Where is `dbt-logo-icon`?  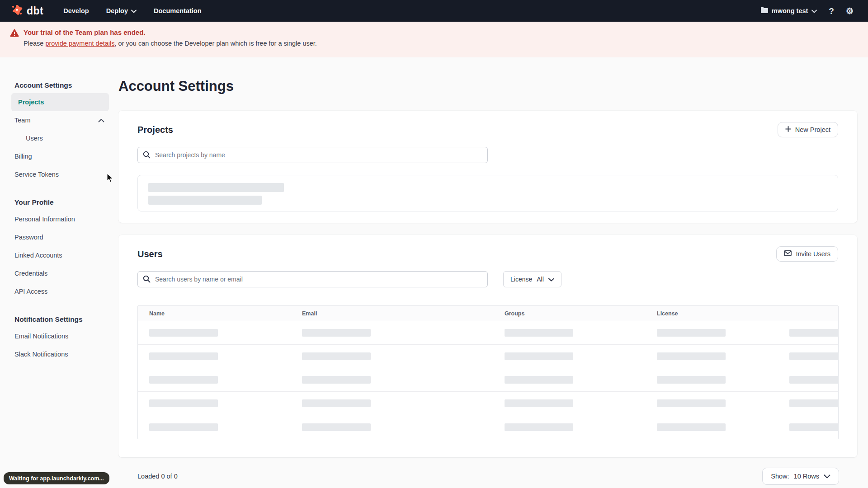
dbt-logo-icon is located at coordinates (17, 11).